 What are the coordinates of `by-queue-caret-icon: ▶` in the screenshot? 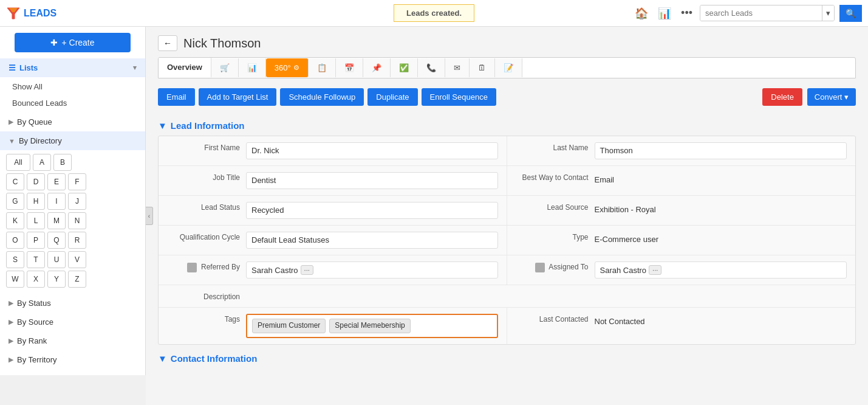 It's located at (11, 122).